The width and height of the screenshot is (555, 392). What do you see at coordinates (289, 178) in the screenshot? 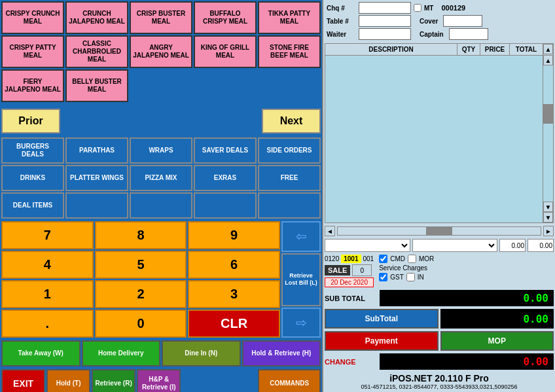
I see `cat-btn-9: FREE` at bounding box center [289, 178].